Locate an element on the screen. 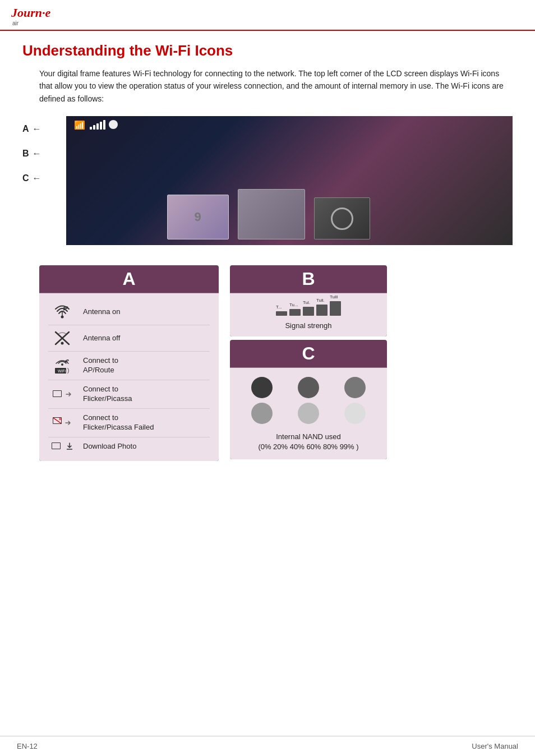  antenna-on-label: Antenna on is located at coordinates (102, 312).